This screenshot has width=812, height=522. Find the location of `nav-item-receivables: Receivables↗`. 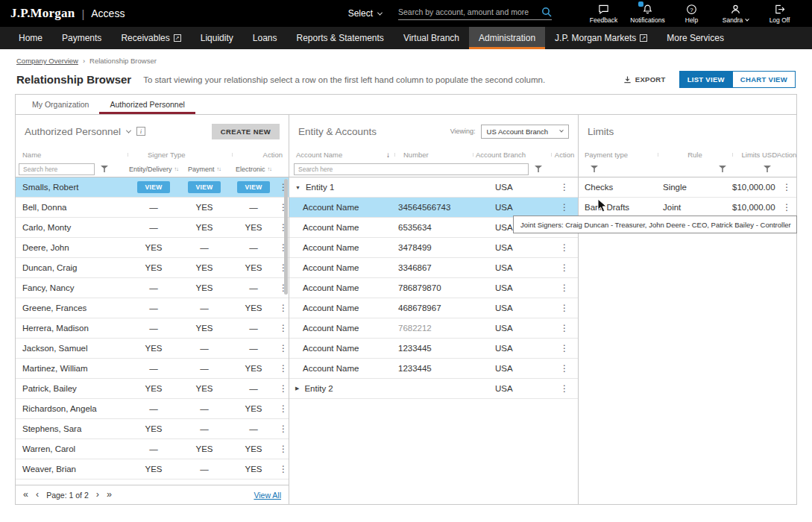

nav-item-receivables: Receivables↗ is located at coordinates (151, 38).